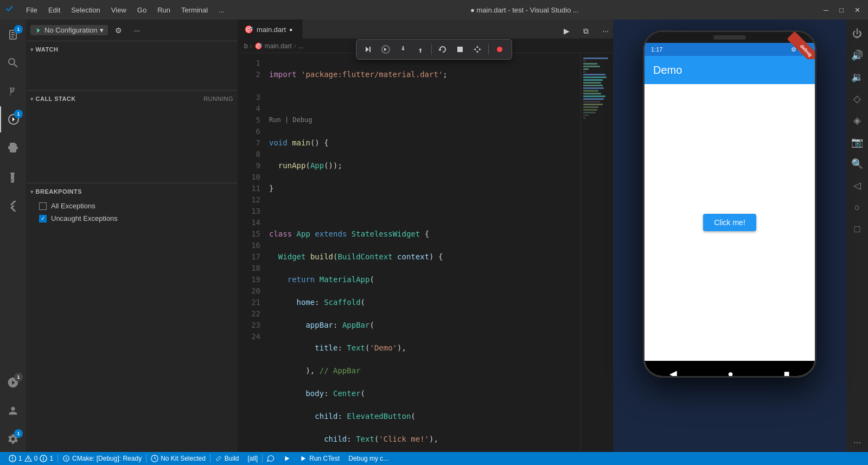 This screenshot has width=868, height=465. I want to click on warning-text: 0, so click(36, 458).